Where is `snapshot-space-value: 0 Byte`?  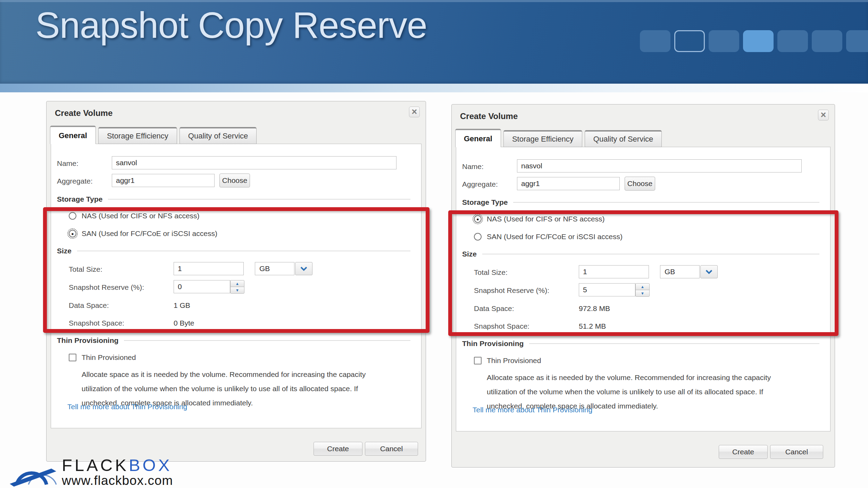 snapshot-space-value: 0 Byte is located at coordinates (184, 323).